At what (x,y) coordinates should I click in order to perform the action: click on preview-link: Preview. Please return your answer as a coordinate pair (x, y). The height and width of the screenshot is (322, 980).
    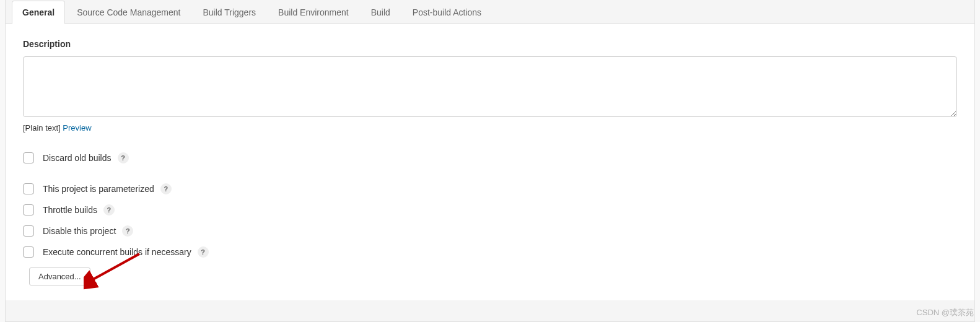
    Looking at the image, I should click on (77, 128).